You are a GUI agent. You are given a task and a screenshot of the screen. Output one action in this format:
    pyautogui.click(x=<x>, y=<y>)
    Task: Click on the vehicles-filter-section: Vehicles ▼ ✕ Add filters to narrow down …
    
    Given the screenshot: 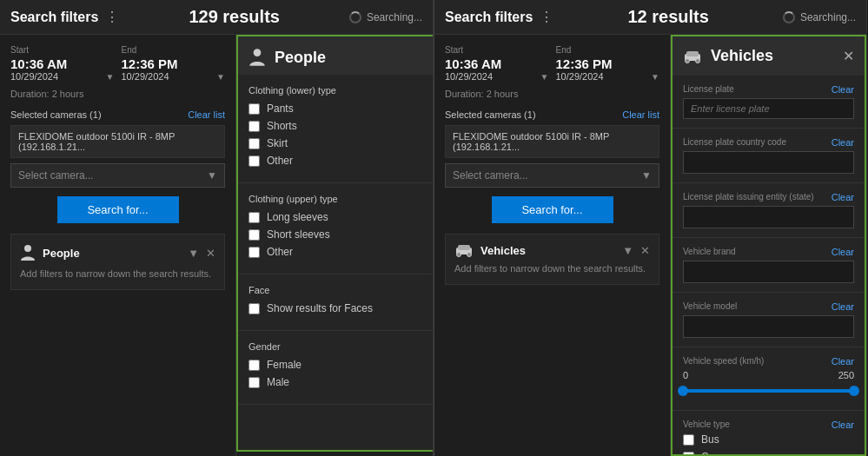 What is the action you would take?
    pyautogui.click(x=553, y=259)
    